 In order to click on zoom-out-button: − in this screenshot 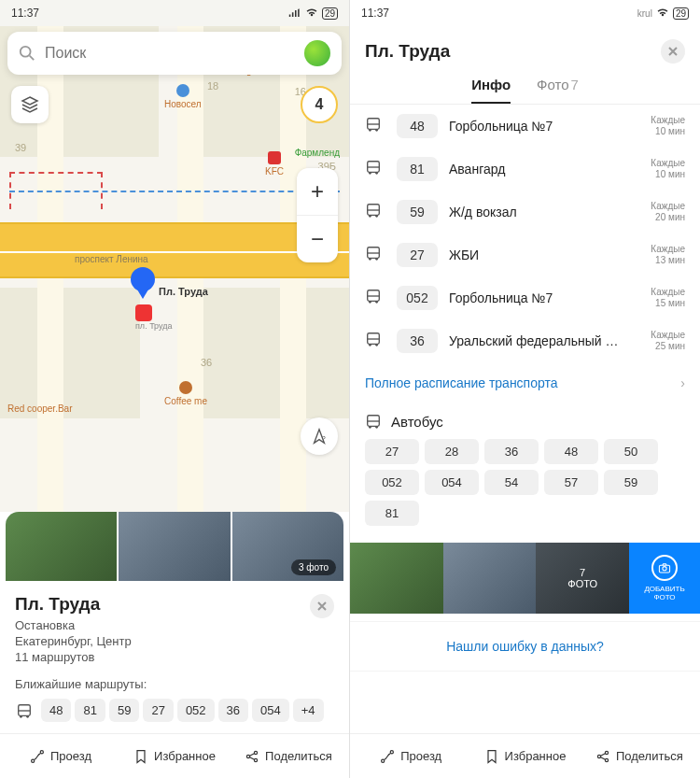, I will do `click(317, 239)`.